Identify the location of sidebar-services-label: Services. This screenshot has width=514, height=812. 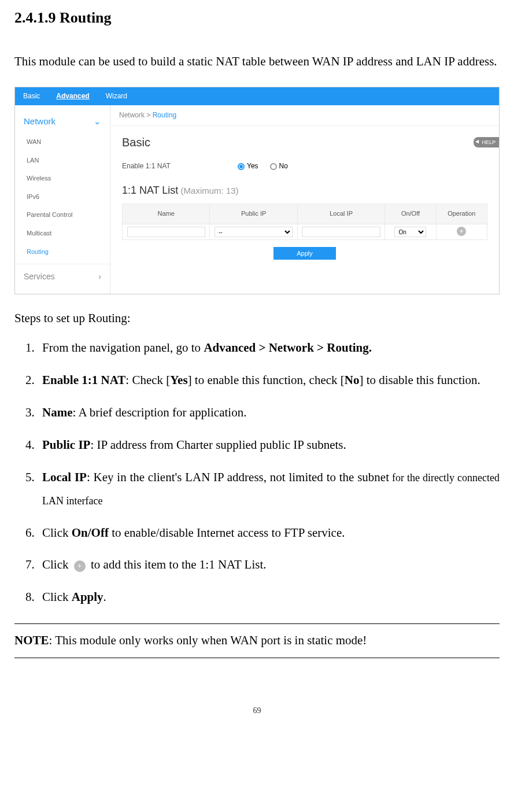
(39, 276).